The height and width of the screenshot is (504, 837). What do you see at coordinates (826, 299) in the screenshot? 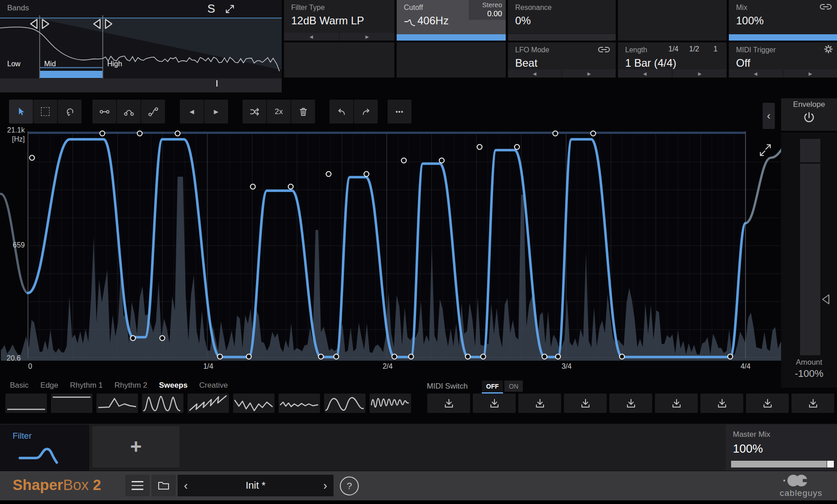
I see `envelope-amount-handle` at bounding box center [826, 299].